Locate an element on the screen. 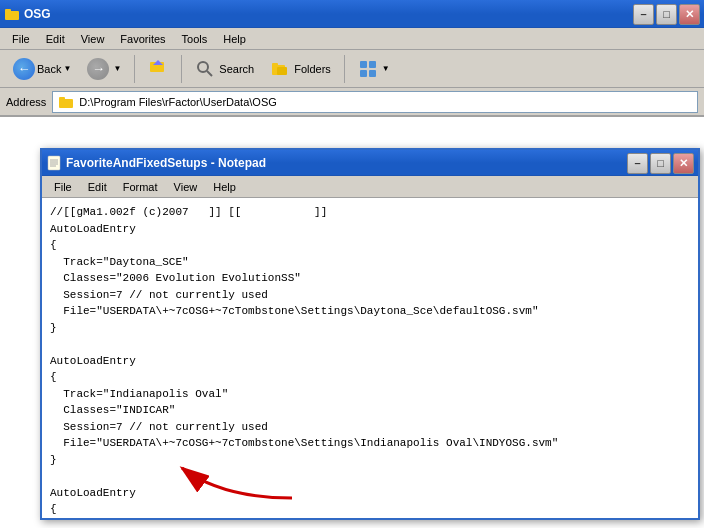  notepad-title-icon is located at coordinates (54, 163).